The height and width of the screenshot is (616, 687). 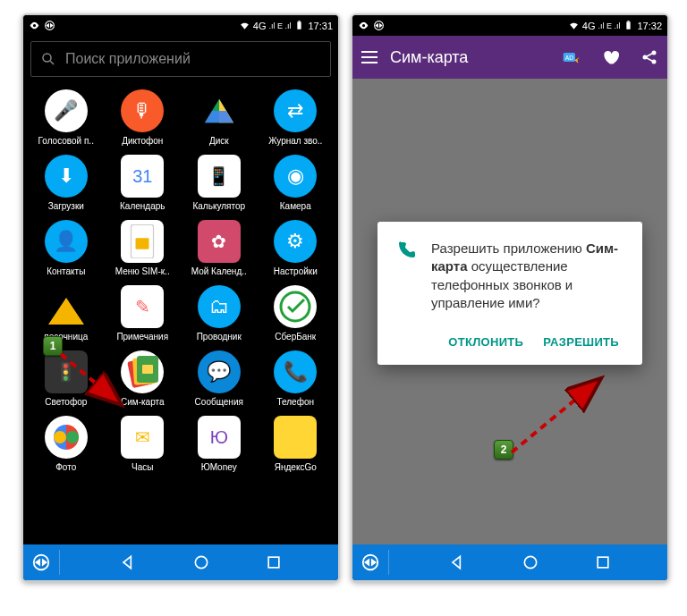 I want to click on app-Диктофон: 🎙Диктофон, so click(x=143, y=118).